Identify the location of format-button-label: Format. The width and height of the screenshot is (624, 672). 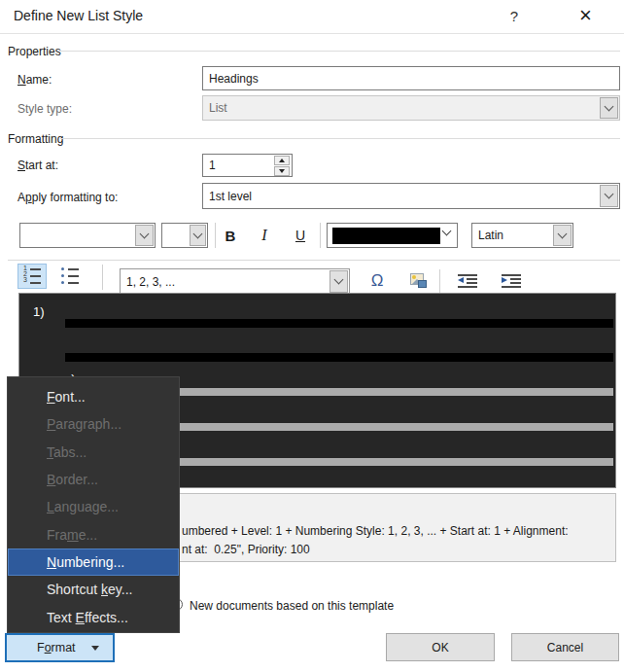
(56, 648).